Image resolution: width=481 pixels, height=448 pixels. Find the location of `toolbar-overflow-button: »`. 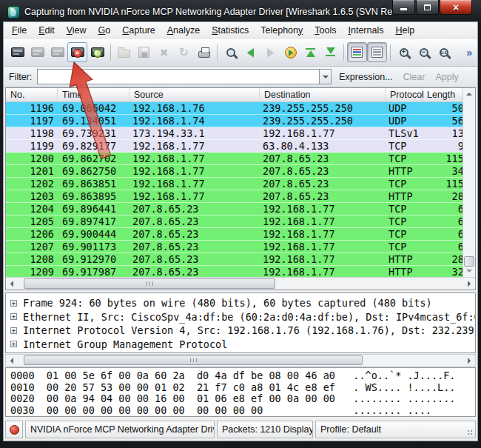

toolbar-overflow-button: » is located at coordinates (470, 53).